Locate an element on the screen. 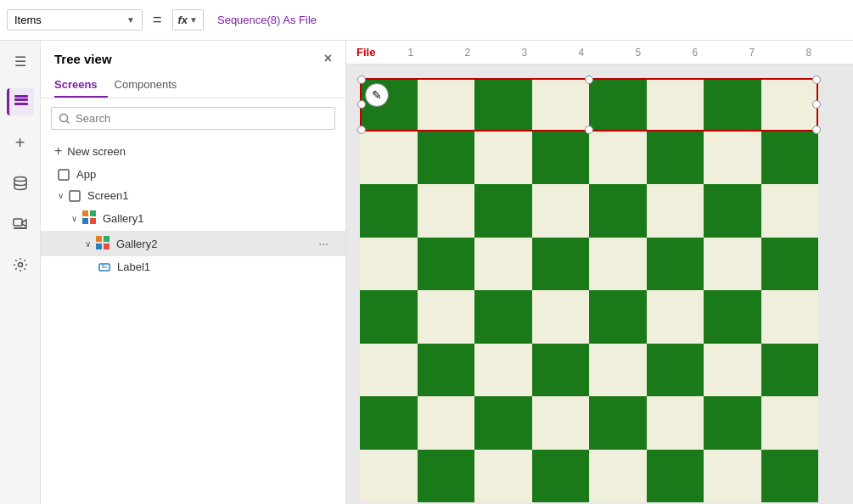 The width and height of the screenshot is (853, 504). search-box is located at coordinates (194, 119).